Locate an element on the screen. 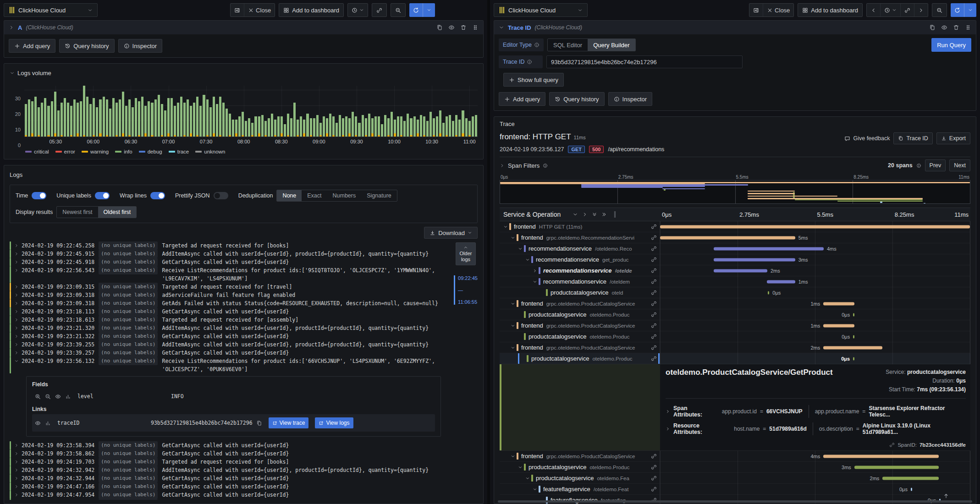 Image resolution: width=980 pixels, height=504 pixels. span-row: recommendationserviceget_produc3ms is located at coordinates (735, 260).